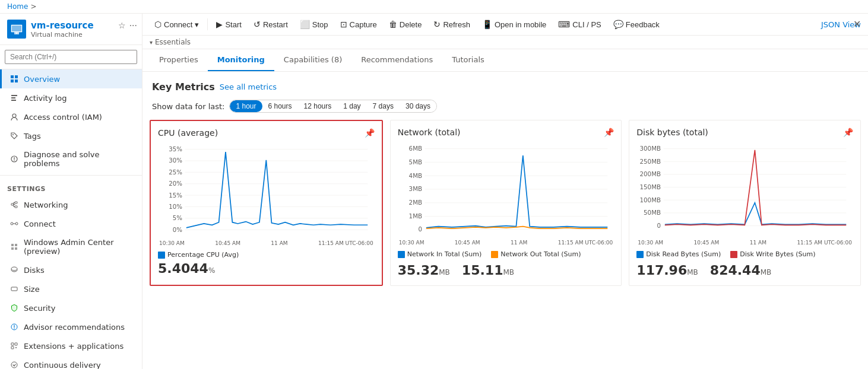 Image resolution: width=868 pixels, height=369 pixels. I want to click on cpu-chart-svg: 35% 30% 25% 20% 15% 10% 5% 0%, so click(266, 190).